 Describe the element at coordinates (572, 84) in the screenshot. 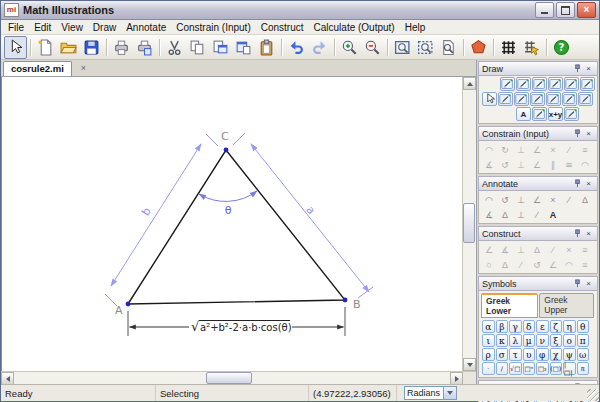

I see `draw-tool-polygon` at that location.